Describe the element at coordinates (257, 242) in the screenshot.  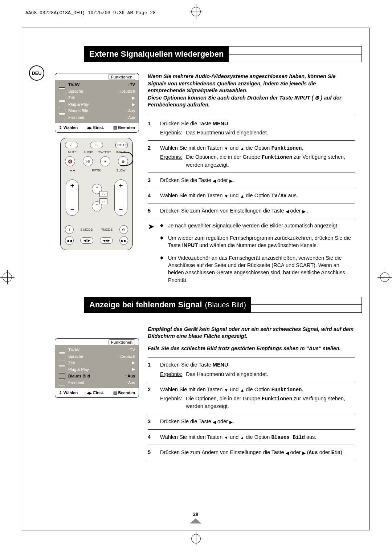
I see `note-item: Um wieder zum regulären Fernsehprogramm …` at that location.